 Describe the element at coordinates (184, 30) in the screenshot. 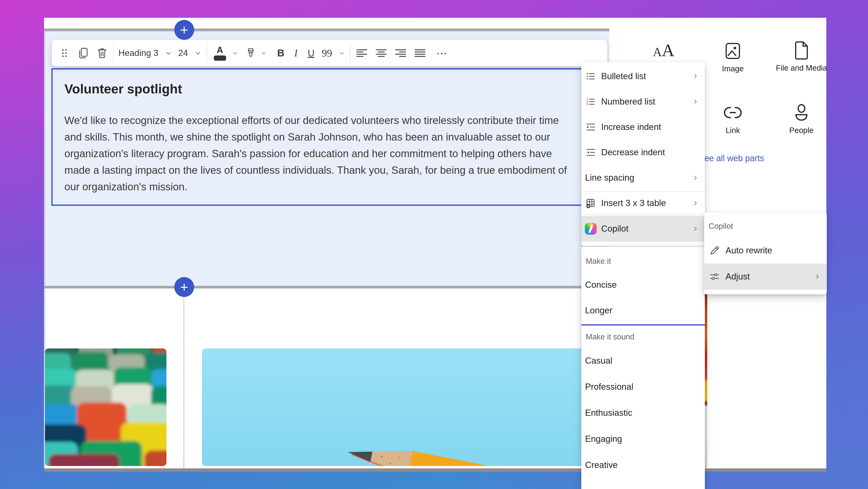

I see `add-section-button-top: +` at that location.